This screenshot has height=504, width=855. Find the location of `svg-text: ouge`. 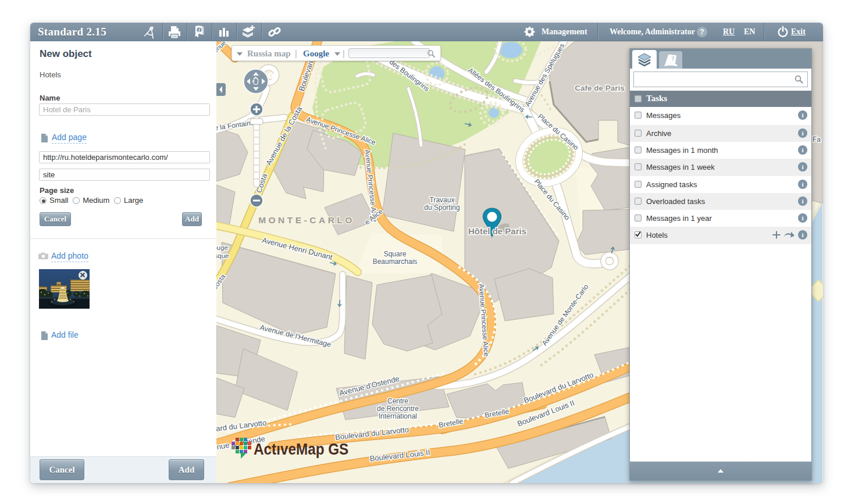

svg-text: ouge is located at coordinates (222, 248).